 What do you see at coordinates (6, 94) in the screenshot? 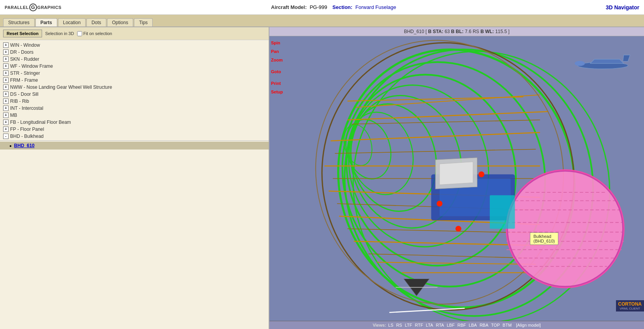
I see `tree-toggle-ds: +` at bounding box center [6, 94].